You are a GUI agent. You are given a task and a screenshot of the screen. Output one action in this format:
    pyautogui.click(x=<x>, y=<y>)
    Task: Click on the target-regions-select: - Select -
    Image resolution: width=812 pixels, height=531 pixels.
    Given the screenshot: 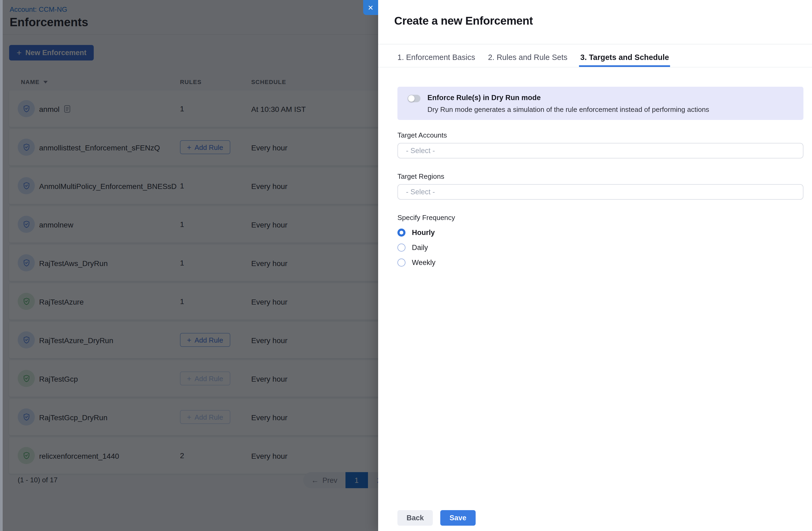 What is the action you would take?
    pyautogui.click(x=600, y=192)
    